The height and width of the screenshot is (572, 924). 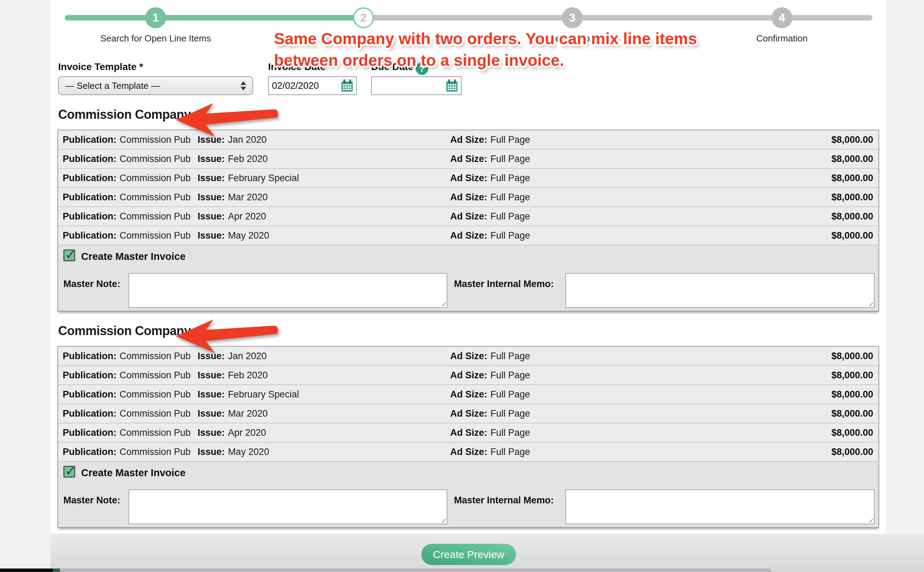 I want to click on line-item-row: Publication: Commission Pub Issue: Mar 2…, so click(x=468, y=414).